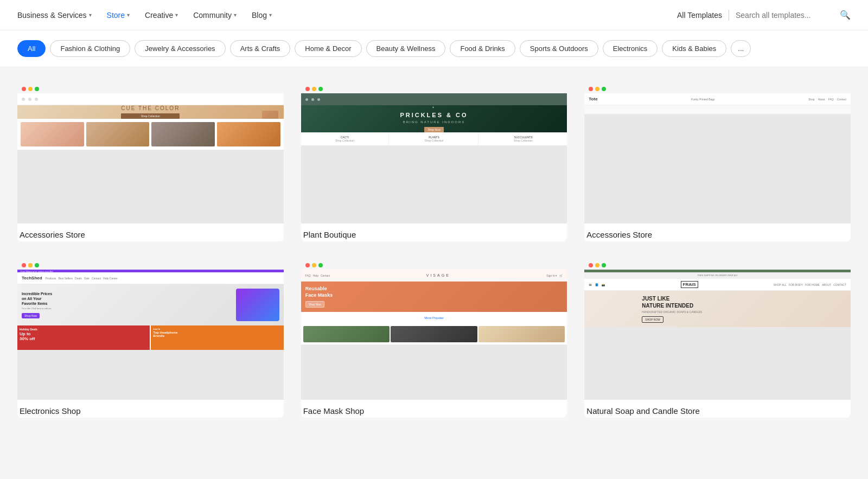  I want to click on filter-btn-sports---outdoors: Sports & Outdoors, so click(559, 49).